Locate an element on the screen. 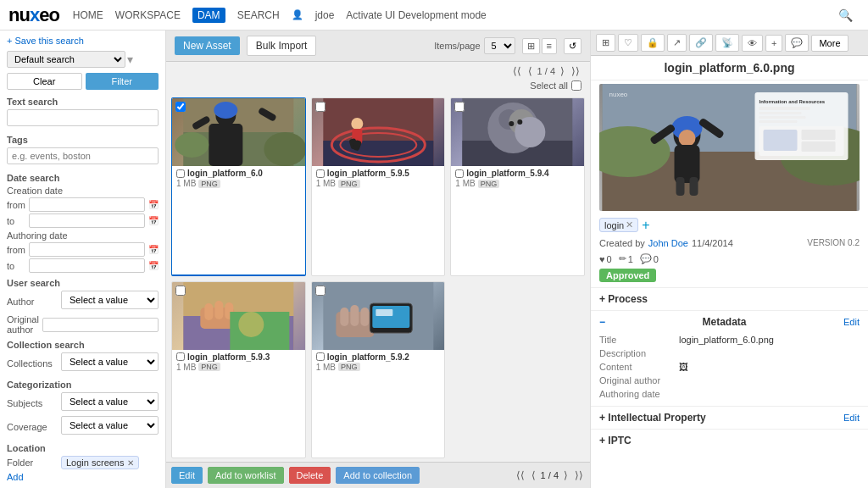  nav-dam: DAM is located at coordinates (209, 15).